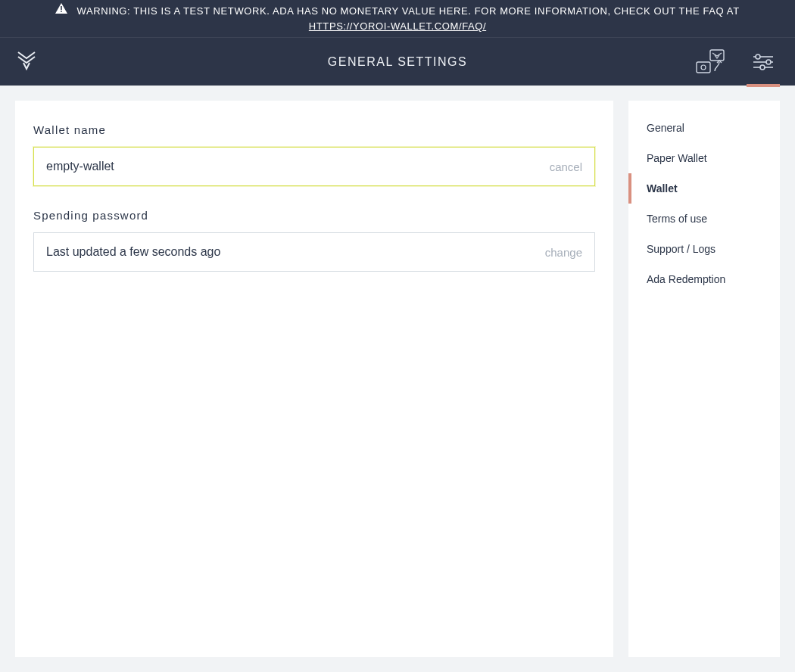 The height and width of the screenshot is (672, 795). Describe the element at coordinates (704, 249) in the screenshot. I see `sidebar-item-support-logs: Support / Logs` at that location.